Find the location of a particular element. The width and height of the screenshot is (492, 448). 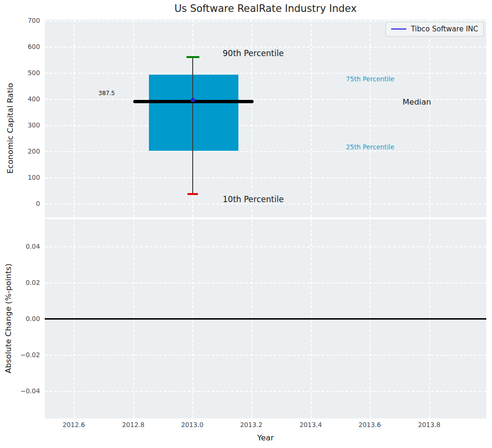

y-tick-label: 0.00 is located at coordinates (26, 319).